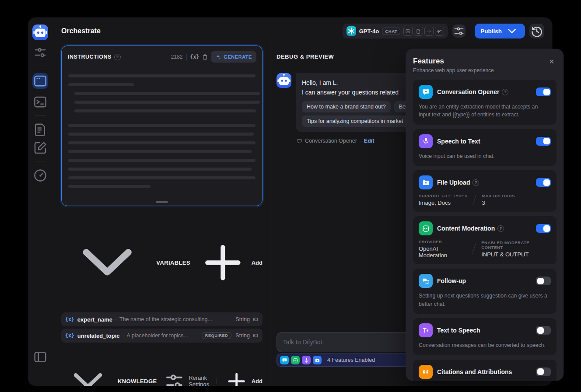  What do you see at coordinates (243, 377) in the screenshot?
I see `add-knowledge-button: Add` at bounding box center [243, 377].